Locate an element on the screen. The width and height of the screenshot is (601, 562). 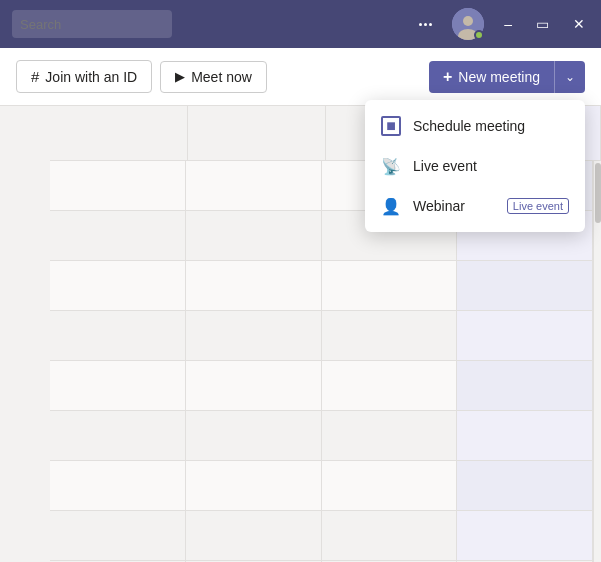
webinar-label: Webinar is located at coordinates (439, 206).